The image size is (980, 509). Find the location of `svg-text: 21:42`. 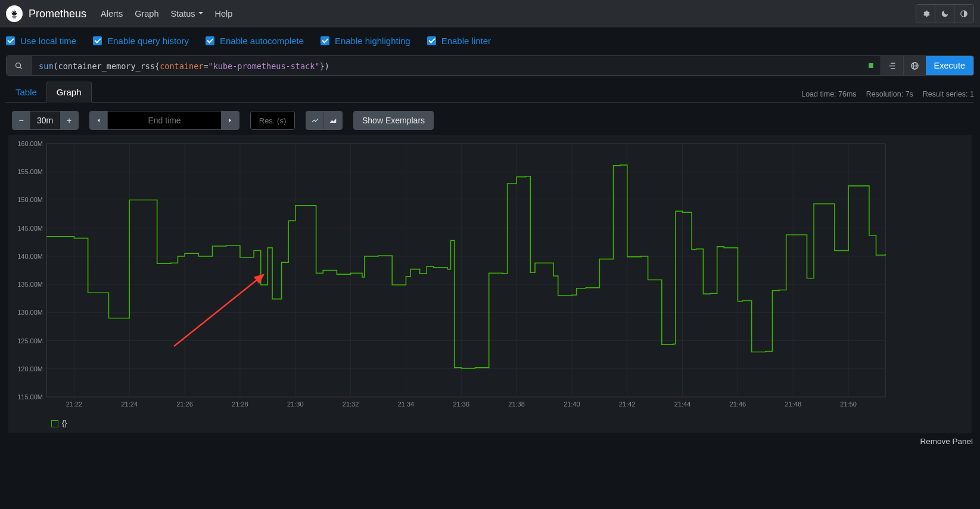

svg-text: 21:42 is located at coordinates (627, 404).